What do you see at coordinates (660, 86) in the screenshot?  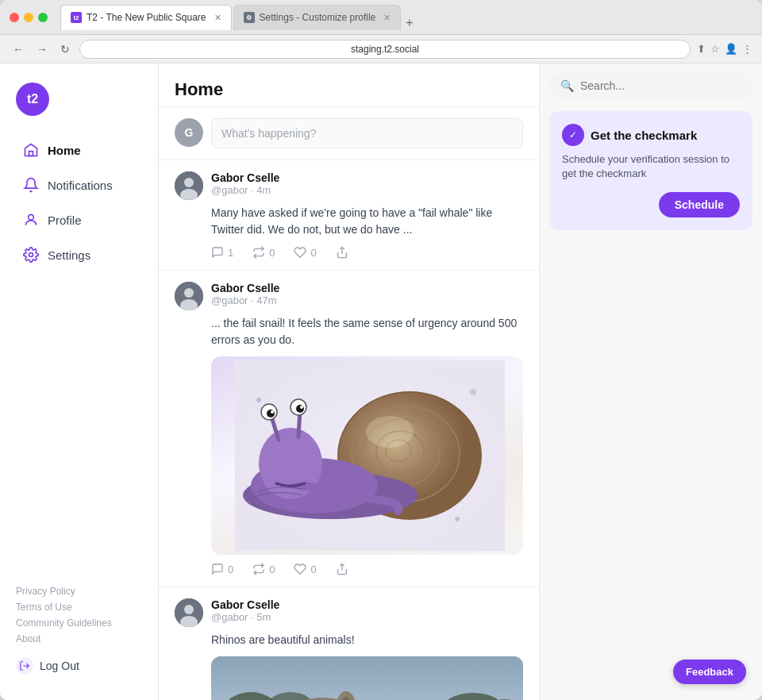 I see `search-input` at bounding box center [660, 86].